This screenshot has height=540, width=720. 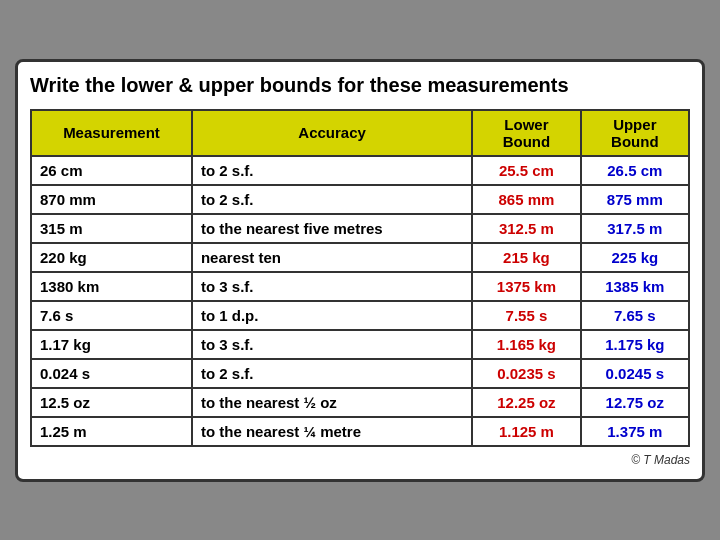 I want to click on cell-upper: 1.375 m, so click(x=635, y=432).